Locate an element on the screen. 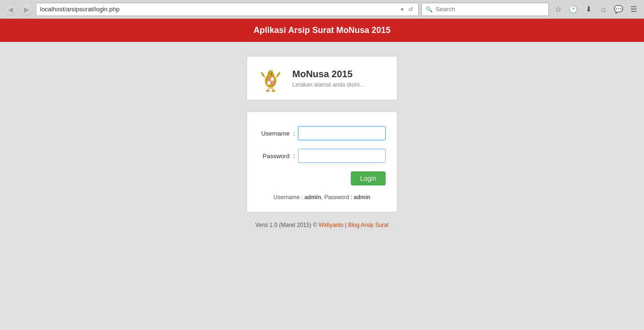 Image resolution: width=644 pixels, height=330 pixels. logo-text-block: MoNusa 2015 Letakan alamat anda disini..… is located at coordinates (328, 78).